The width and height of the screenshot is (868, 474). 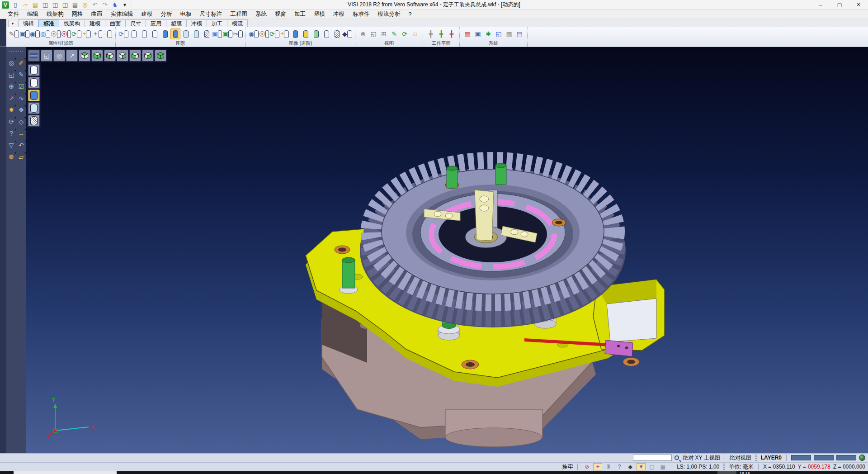 I want to click on menu-item: 线架构, so click(x=55, y=14).